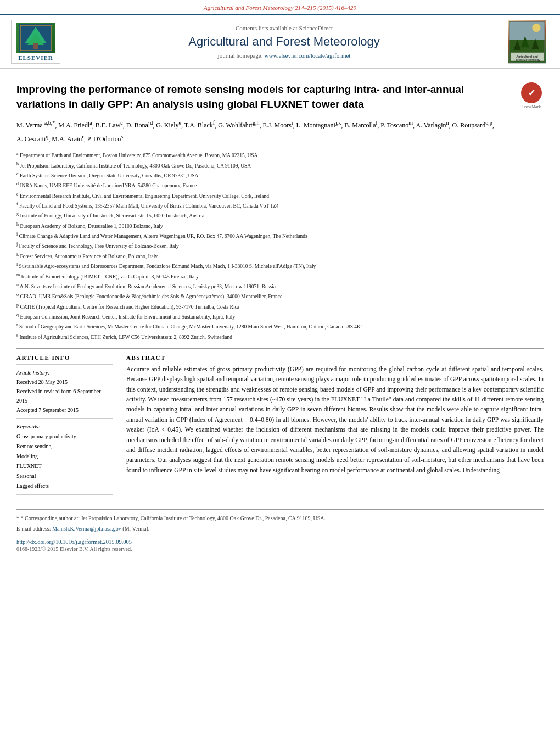  I want to click on crossmark-logo: ✓ CrossMark, so click(531, 97).